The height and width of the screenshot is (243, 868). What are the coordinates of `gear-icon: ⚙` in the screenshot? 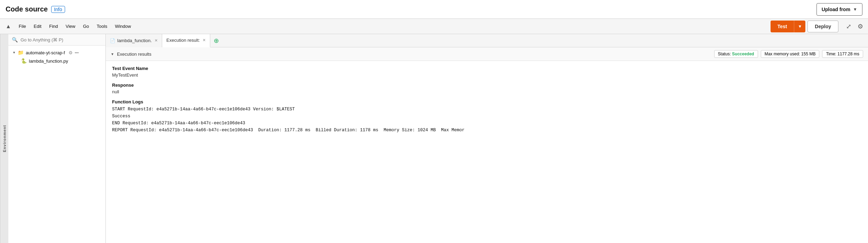 It's located at (860, 26).